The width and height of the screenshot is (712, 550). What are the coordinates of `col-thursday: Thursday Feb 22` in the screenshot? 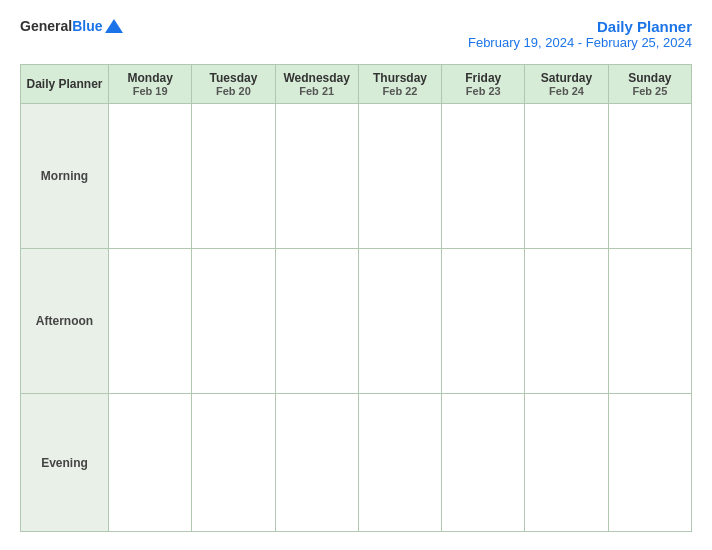 It's located at (400, 84).